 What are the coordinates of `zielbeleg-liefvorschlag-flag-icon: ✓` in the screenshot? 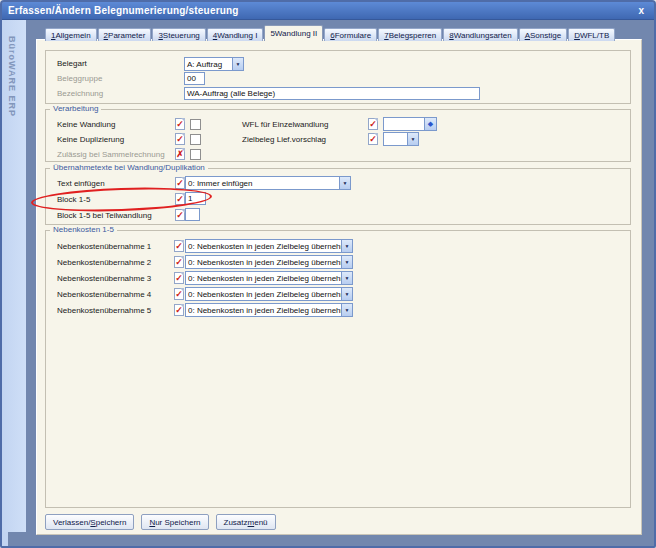 It's located at (373, 139).